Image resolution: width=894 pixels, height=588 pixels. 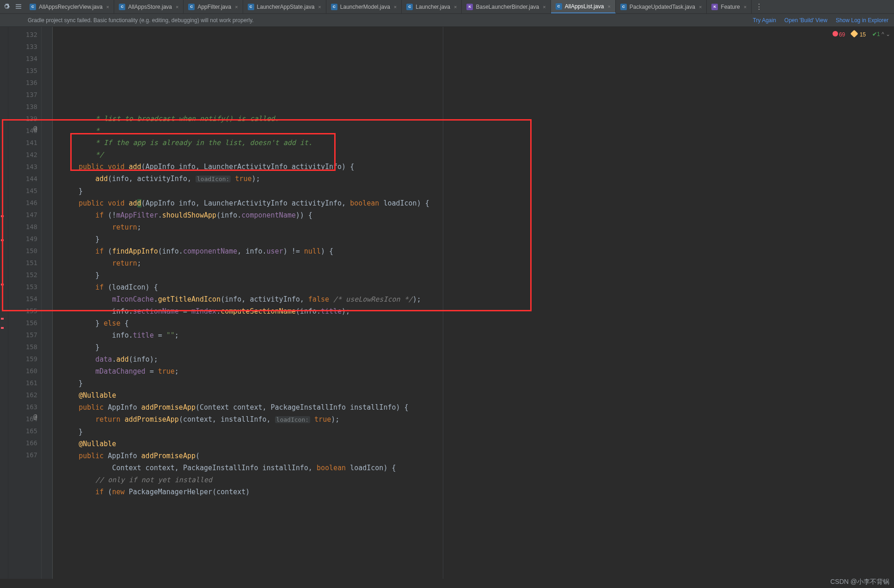 I want to click on tab-launchermodel-java: CLauncherModel.java×, so click(x=364, y=6).